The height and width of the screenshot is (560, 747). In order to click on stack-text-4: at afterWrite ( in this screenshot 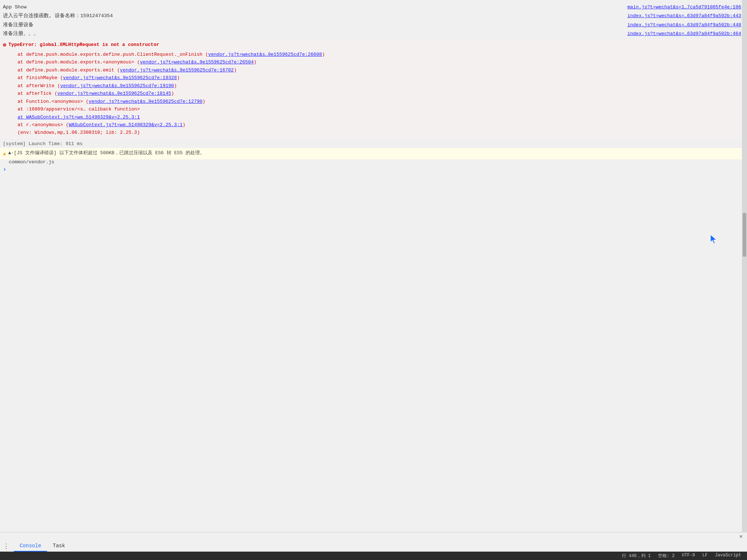, I will do `click(39, 86)`.